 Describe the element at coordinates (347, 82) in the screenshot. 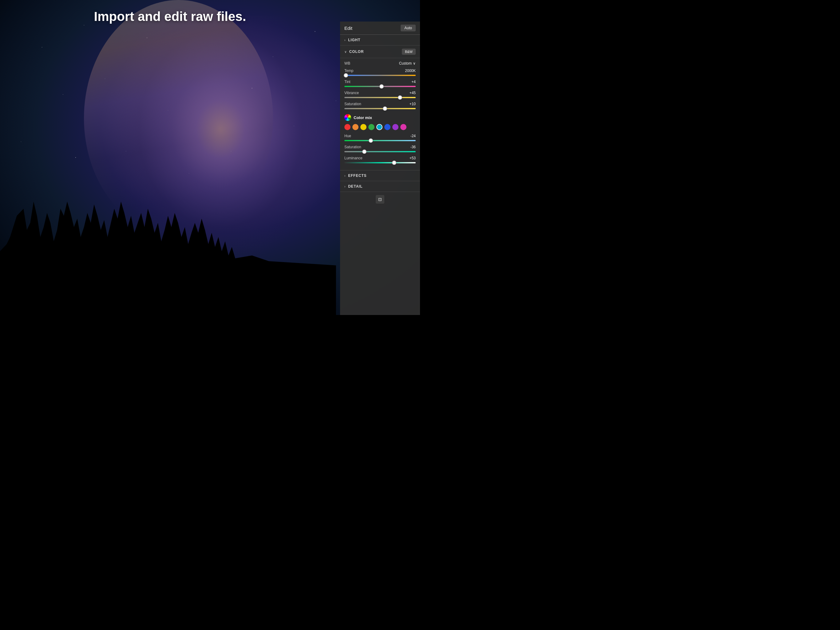

I see `tint-label: Tint` at that location.